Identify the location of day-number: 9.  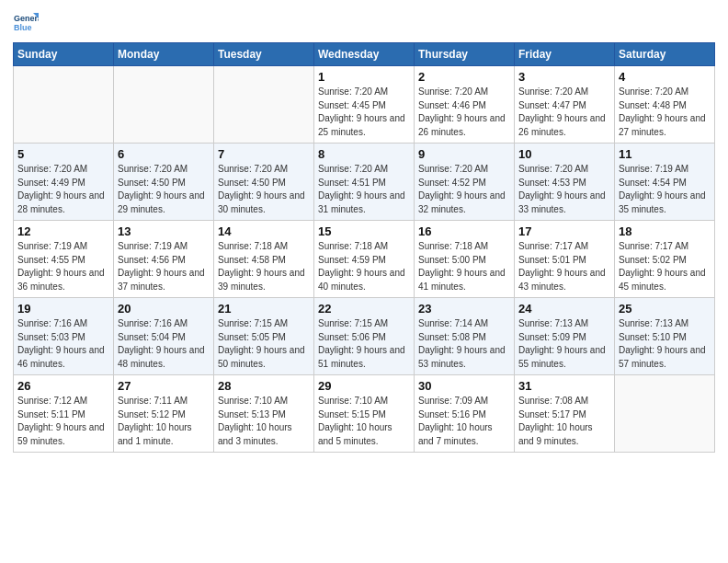
(464, 155).